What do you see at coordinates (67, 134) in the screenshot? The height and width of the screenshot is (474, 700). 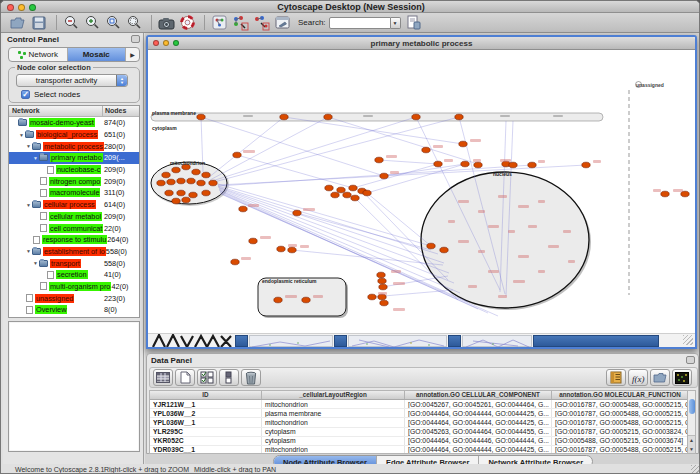 I see `tree-row-label: biological_process` at bounding box center [67, 134].